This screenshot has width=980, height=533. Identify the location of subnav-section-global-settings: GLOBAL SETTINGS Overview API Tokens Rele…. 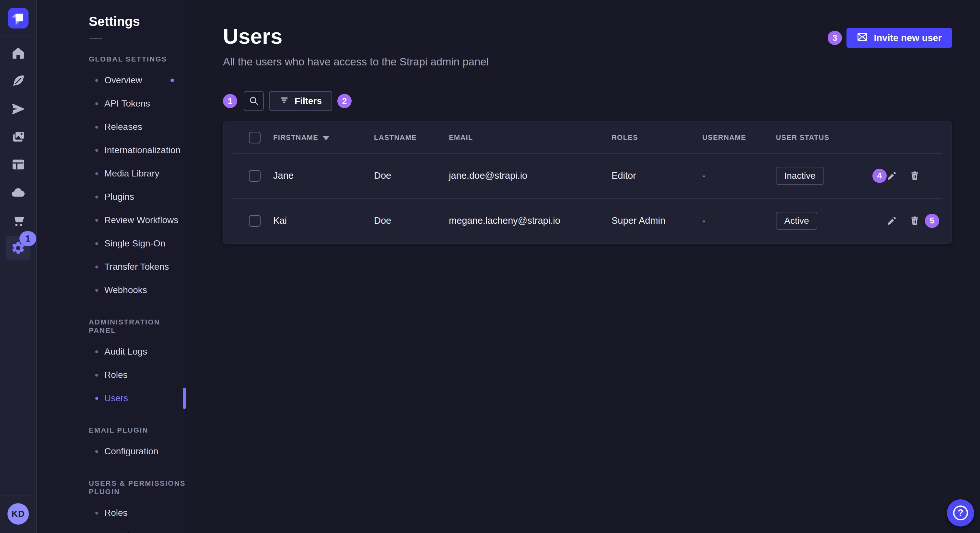
(111, 179).